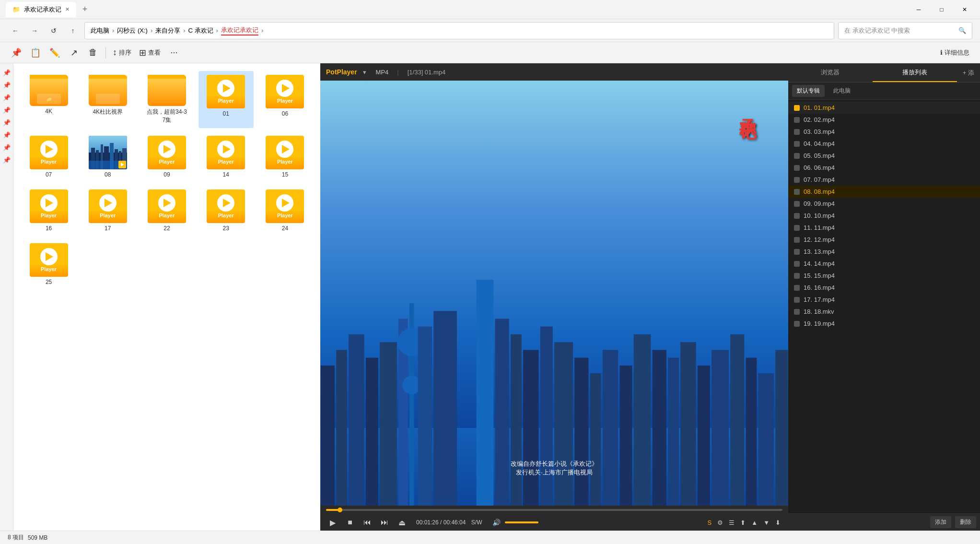 The width and height of the screenshot is (980, 544). Describe the element at coordinates (54, 31) in the screenshot. I see `refresh-button: ↺` at that location.